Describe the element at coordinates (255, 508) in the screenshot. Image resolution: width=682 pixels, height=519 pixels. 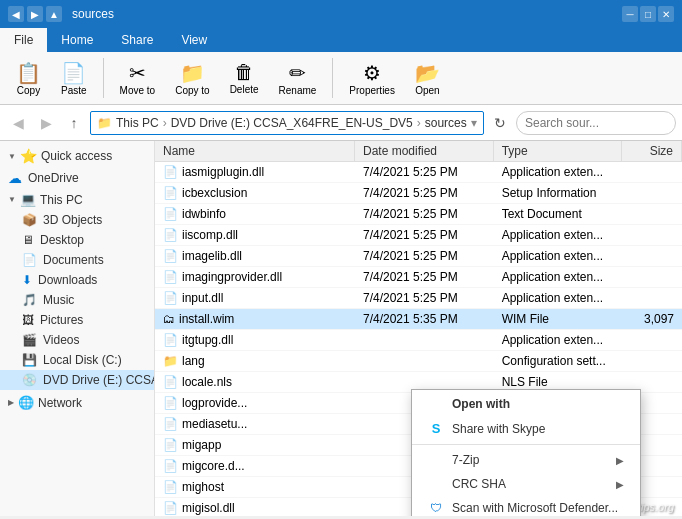
I see `file-name: 📄migisol.dll` at that location.